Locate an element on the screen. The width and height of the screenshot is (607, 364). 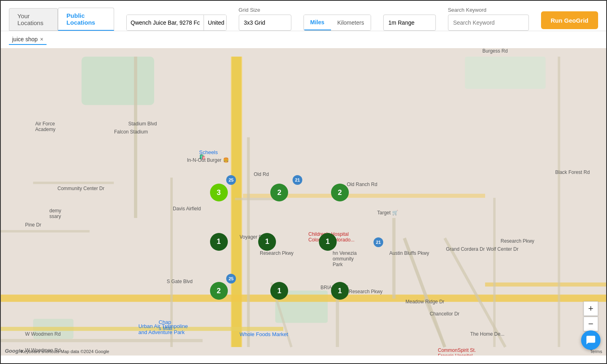
marker-1-3: 1 is located at coordinates (328, 242).